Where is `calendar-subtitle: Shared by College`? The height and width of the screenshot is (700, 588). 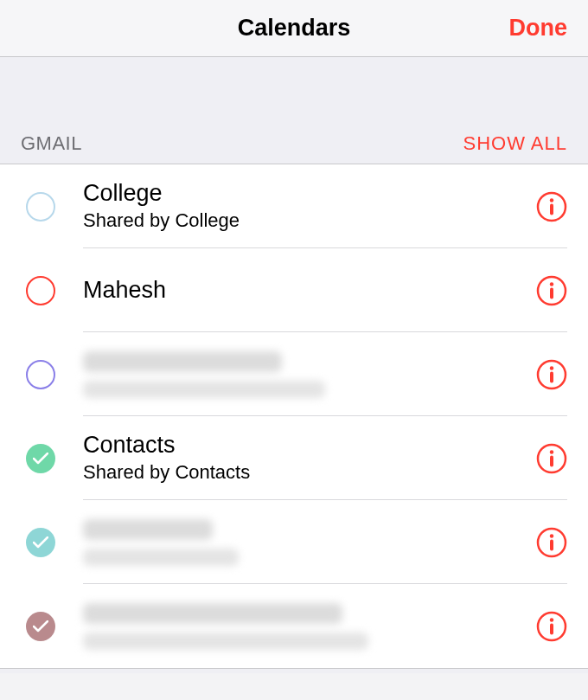 calendar-subtitle: Shared by College is located at coordinates (303, 222).